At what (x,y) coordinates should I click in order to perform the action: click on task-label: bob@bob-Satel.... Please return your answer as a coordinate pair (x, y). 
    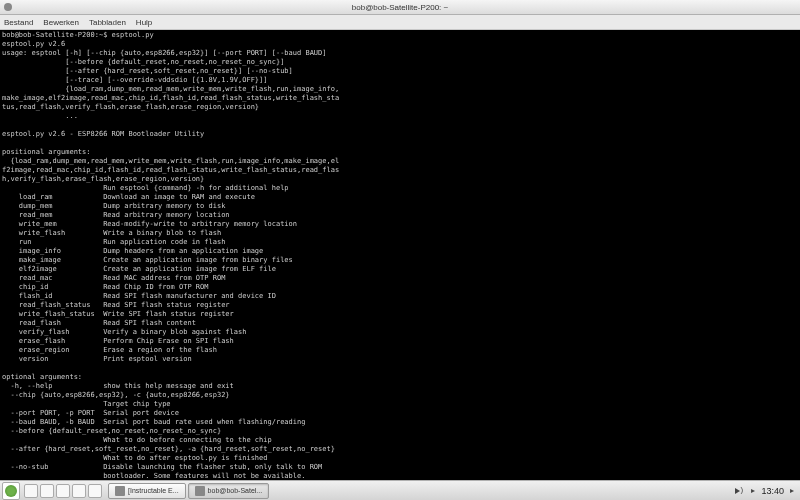
    Looking at the image, I should click on (236, 490).